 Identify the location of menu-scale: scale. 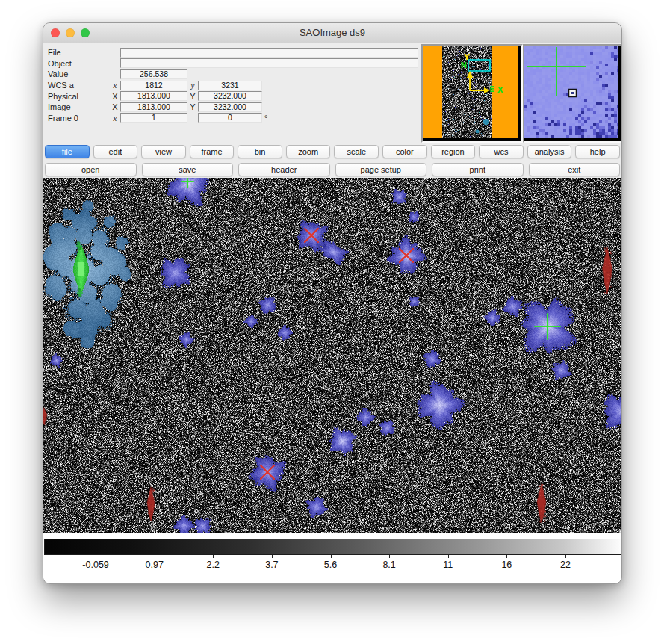
(356, 152).